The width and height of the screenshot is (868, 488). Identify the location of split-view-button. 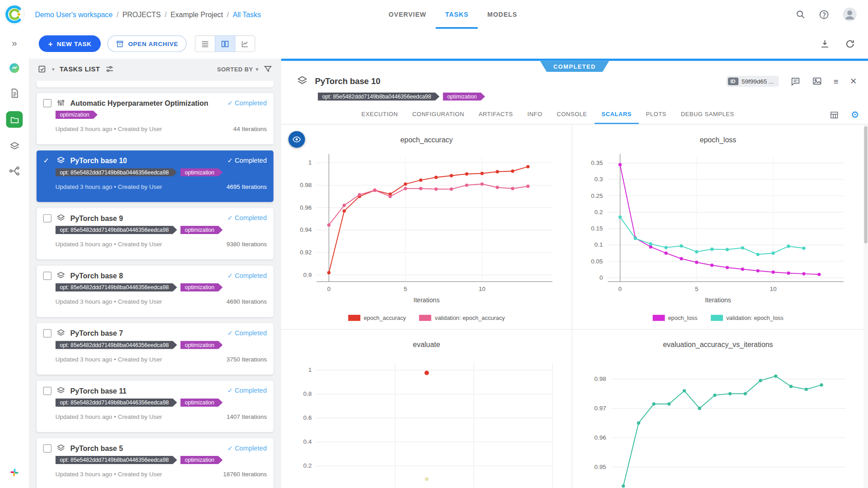
(225, 43).